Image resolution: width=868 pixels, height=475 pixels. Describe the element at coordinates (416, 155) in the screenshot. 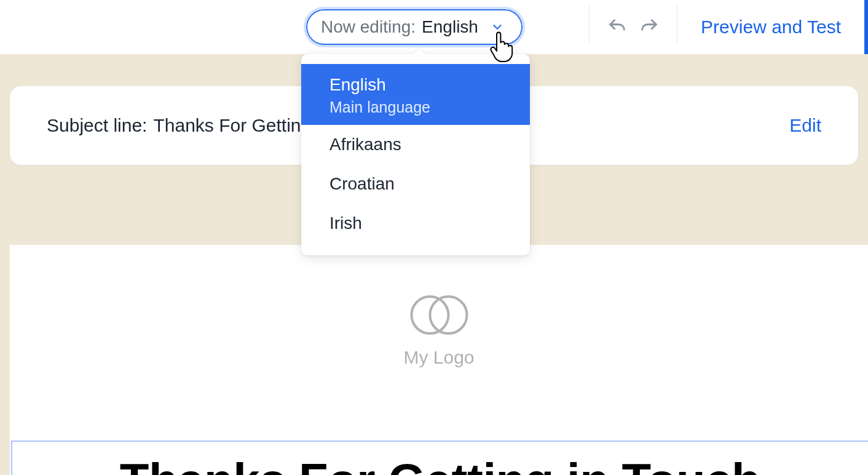

I see `language-dropdown: English Main language Afrikaans Croatian…` at that location.